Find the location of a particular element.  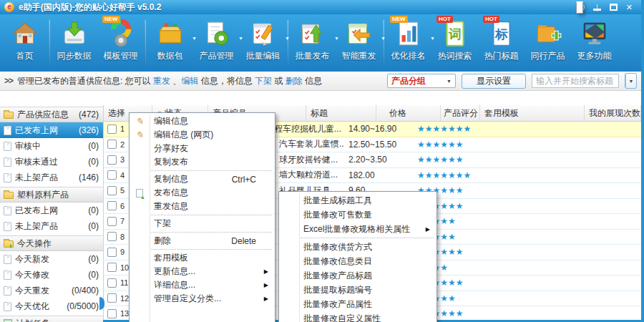

submenu-item: 批量修改信息类目 is located at coordinates (358, 261).